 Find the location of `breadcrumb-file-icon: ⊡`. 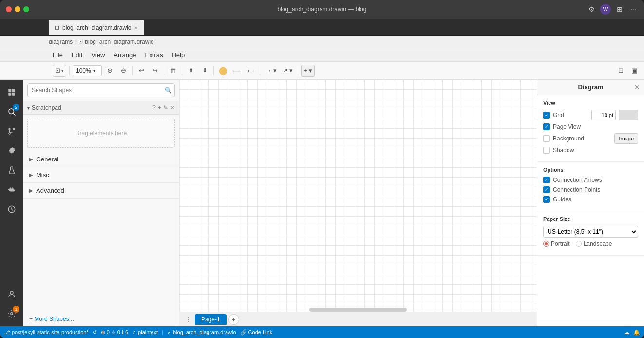

breadcrumb-file-icon: ⊡ is located at coordinates (81, 42).